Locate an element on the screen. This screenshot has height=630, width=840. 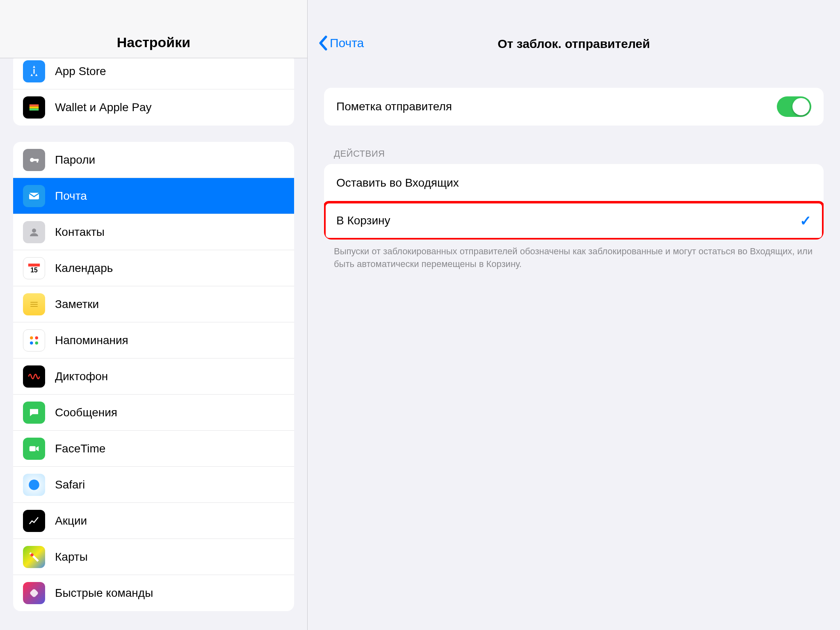
shortcuts-icon is located at coordinates (34, 593).